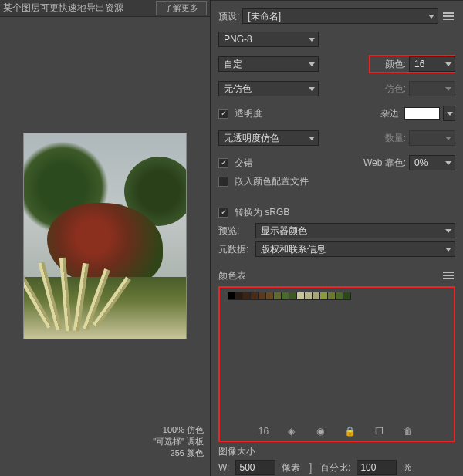 Image resolution: width=463 pixels, height=476 pixels. I want to click on link-bracket-icon: ], so click(310, 468).